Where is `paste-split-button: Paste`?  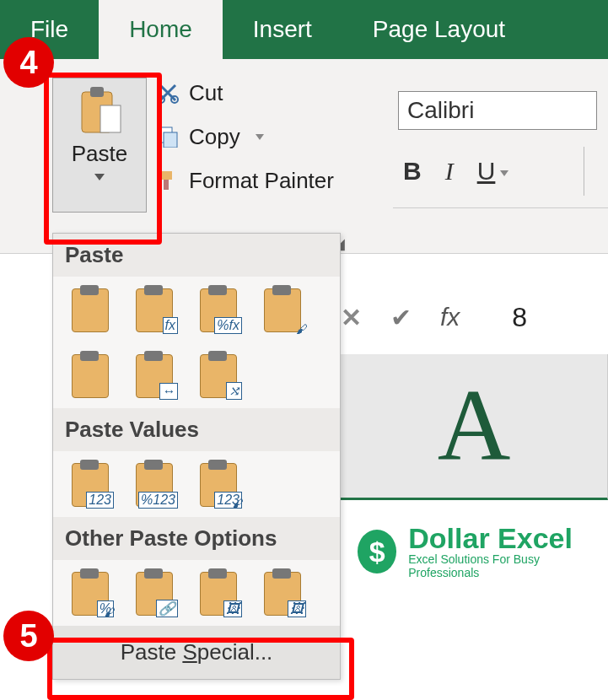 paste-split-button: Paste is located at coordinates (100, 145).